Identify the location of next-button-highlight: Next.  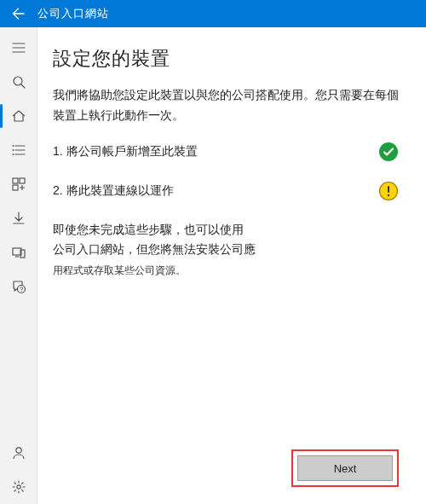
(345, 468).